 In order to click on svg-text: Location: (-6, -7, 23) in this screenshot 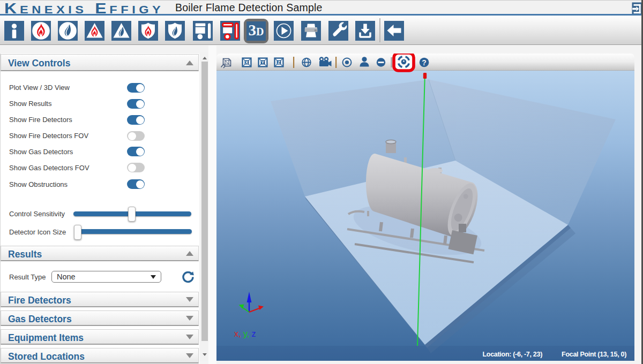, I will do `click(513, 354)`.